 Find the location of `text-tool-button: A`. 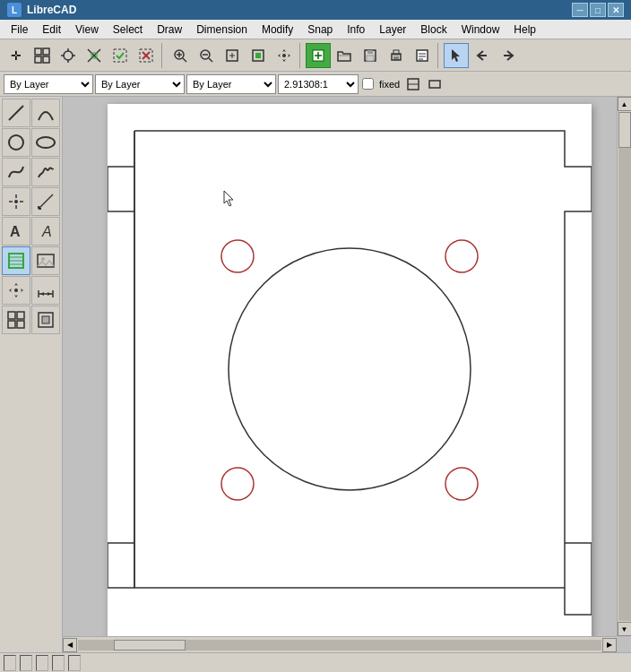

text-tool-button: A is located at coordinates (16, 231).